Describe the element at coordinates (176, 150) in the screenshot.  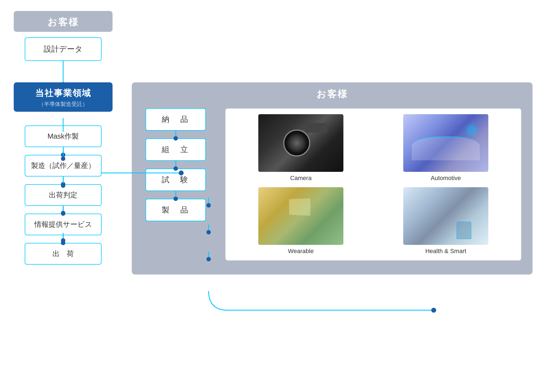
I see `delivery-box-assembly: 組 立` at that location.